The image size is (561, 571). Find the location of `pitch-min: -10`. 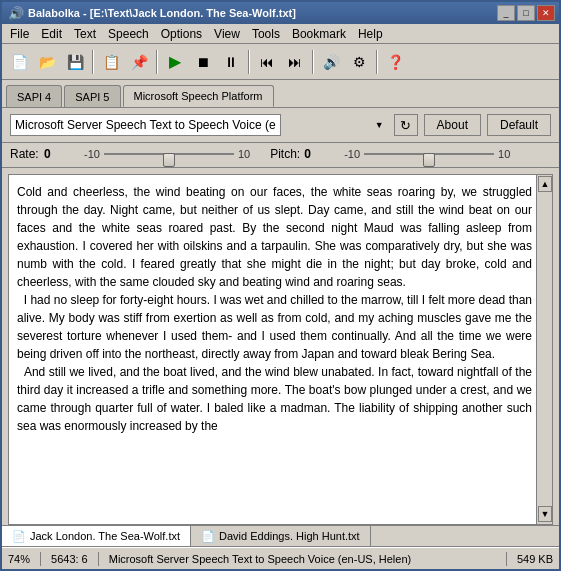

pitch-min: -10 is located at coordinates (352, 154).